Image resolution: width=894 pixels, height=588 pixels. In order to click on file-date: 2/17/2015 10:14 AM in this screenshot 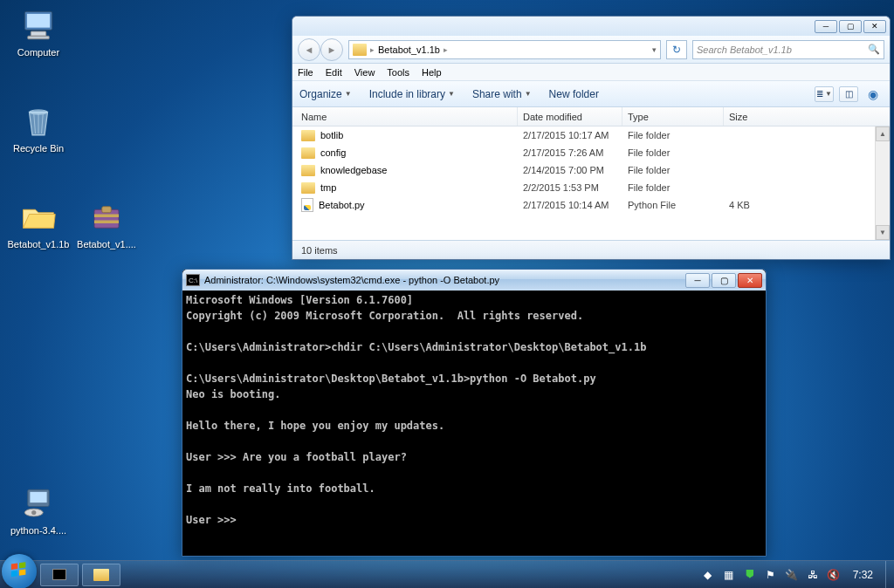, I will do `click(570, 205)`.